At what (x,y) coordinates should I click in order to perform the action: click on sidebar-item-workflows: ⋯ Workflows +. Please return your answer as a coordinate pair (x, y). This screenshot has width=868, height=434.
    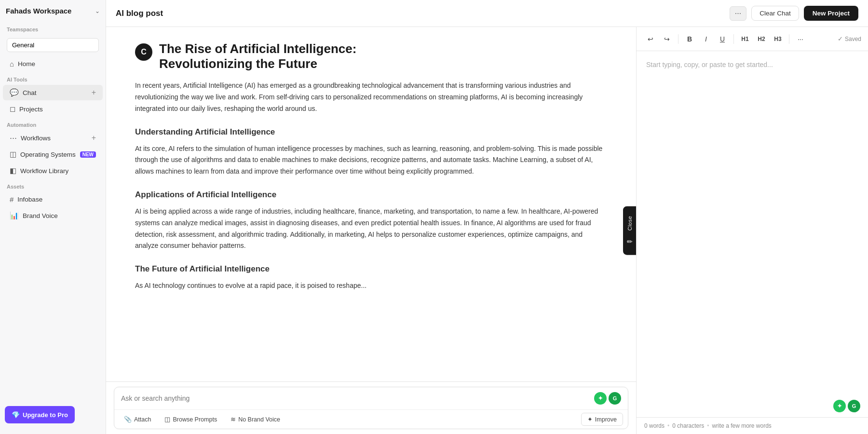
    Looking at the image, I should click on (53, 138).